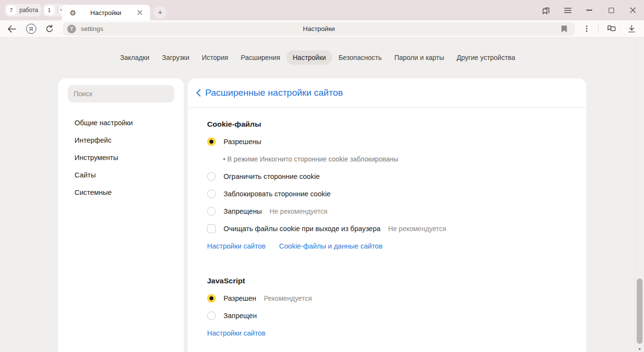  Describe the element at coordinates (319, 29) in the screenshot. I see `address-bar: Y settings Настройки` at that location.